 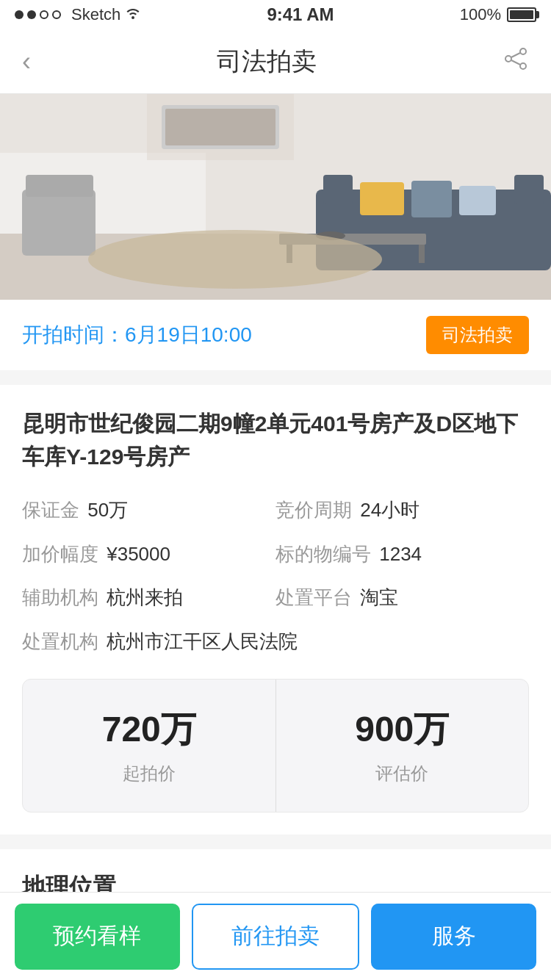 I want to click on page-title: 司法拍卖, so click(x=267, y=62).